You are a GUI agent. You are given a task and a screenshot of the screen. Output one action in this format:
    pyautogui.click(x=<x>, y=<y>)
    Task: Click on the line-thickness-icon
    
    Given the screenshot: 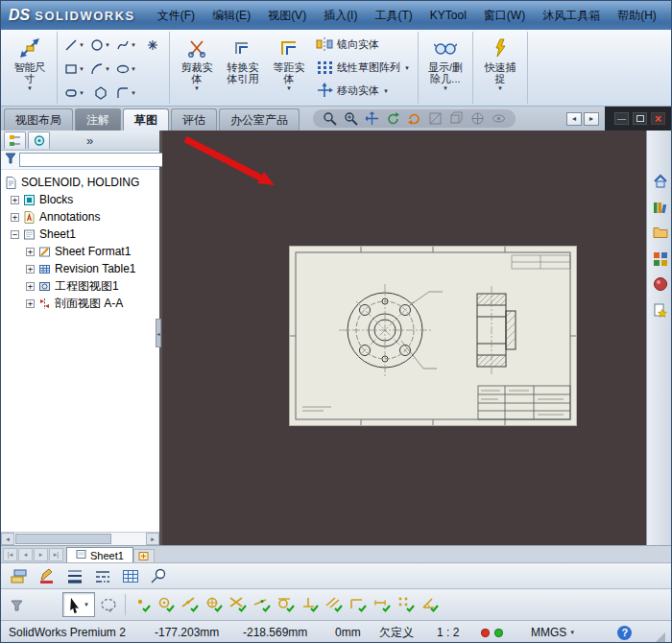 What is the action you would take?
    pyautogui.click(x=75, y=576)
    